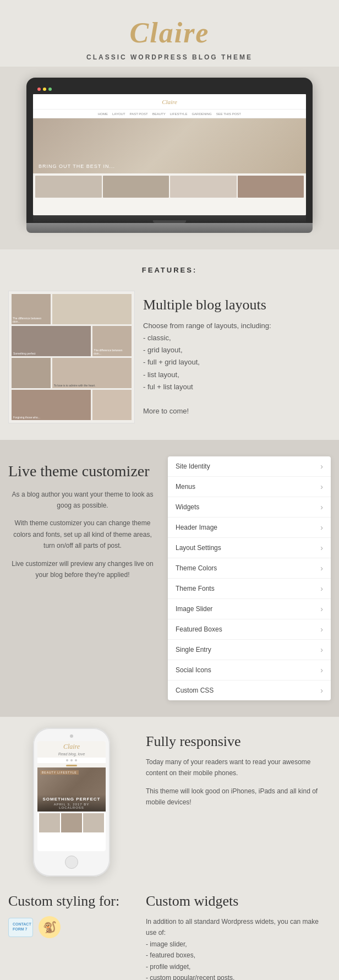  I want to click on custom-styling-title: Custom styling for:, so click(72, 901).